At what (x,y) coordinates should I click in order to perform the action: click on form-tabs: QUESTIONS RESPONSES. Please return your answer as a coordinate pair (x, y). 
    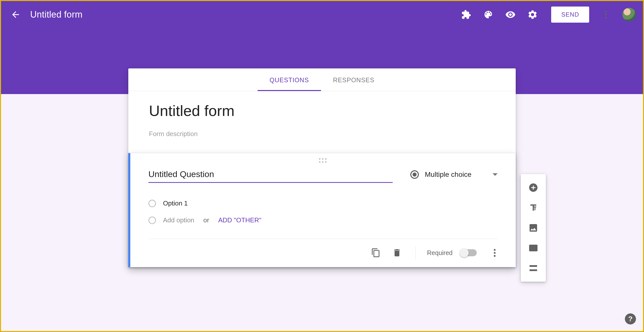
    Looking at the image, I should click on (322, 80).